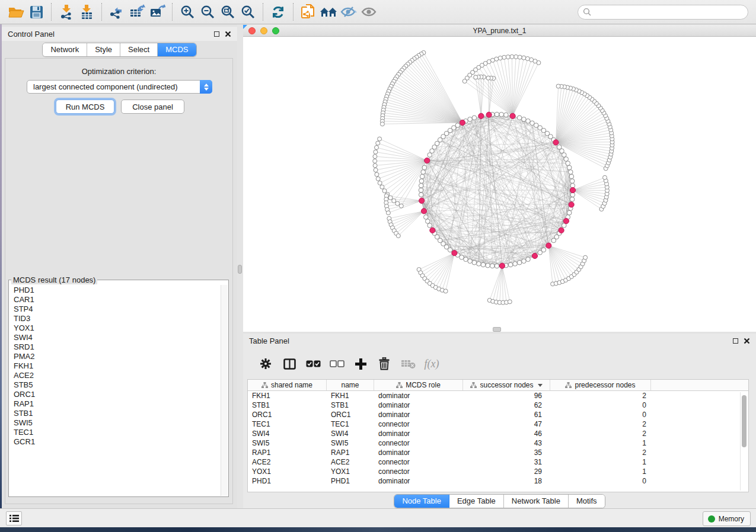 This screenshot has height=532, width=756. What do you see at coordinates (727, 519) in the screenshot?
I see `memory-button: Memory` at bounding box center [727, 519].